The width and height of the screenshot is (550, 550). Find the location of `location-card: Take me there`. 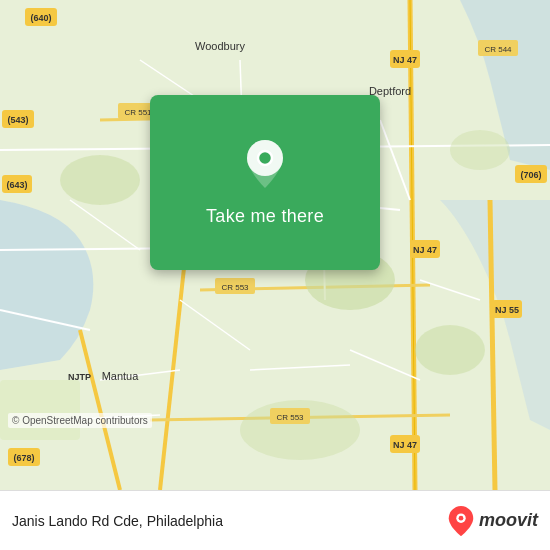

location-card: Take me there is located at coordinates (265, 182).